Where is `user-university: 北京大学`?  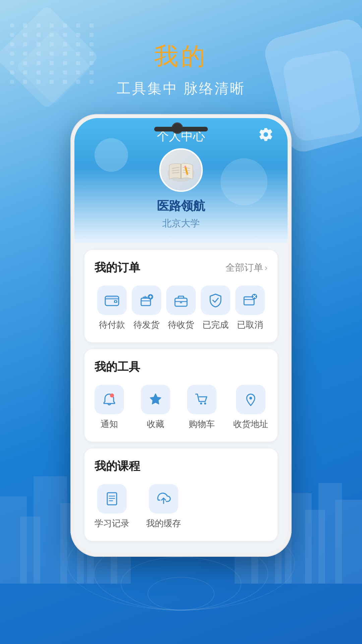
user-university: 北京大学 is located at coordinates (181, 223).